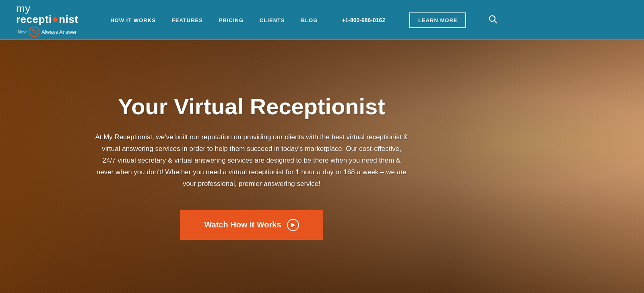 The width and height of the screenshot is (644, 293). What do you see at coordinates (34, 32) in the screenshot?
I see `phone-curve-icon` at bounding box center [34, 32].